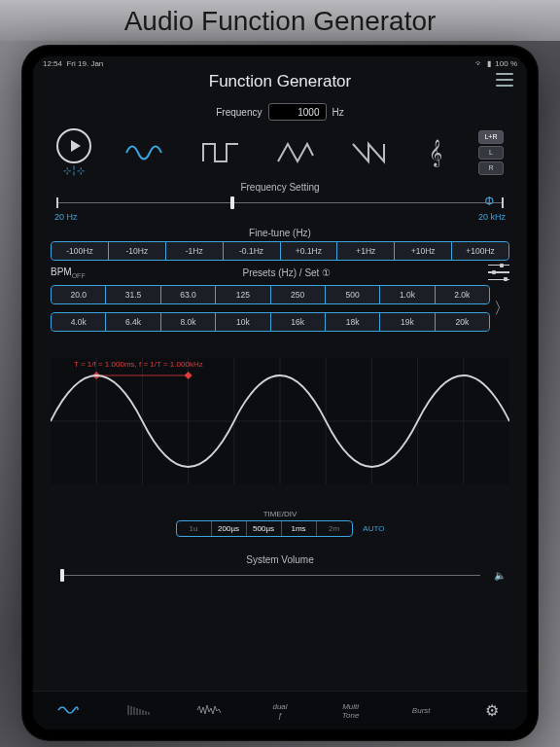  Describe the element at coordinates (133, 295) in the screenshot. I see `preset-btn: 31.5` at that location.